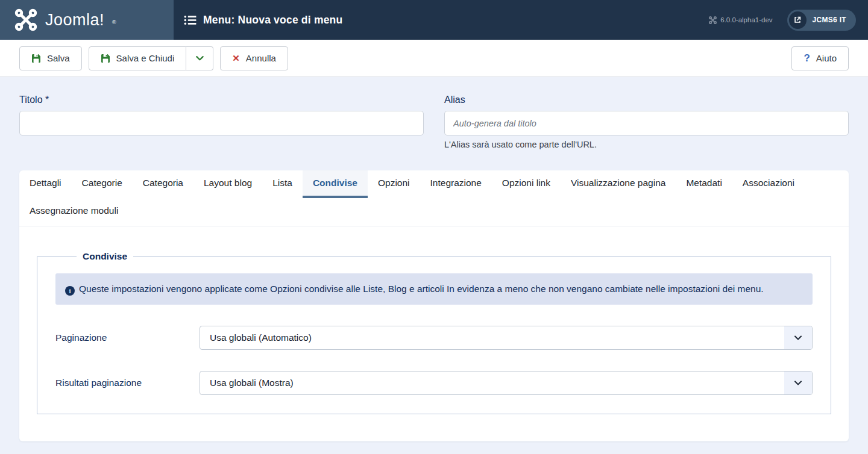 This screenshot has height=454, width=868. Describe the element at coordinates (456, 184) in the screenshot. I see `tab-integrazione: Integrazione` at that location.